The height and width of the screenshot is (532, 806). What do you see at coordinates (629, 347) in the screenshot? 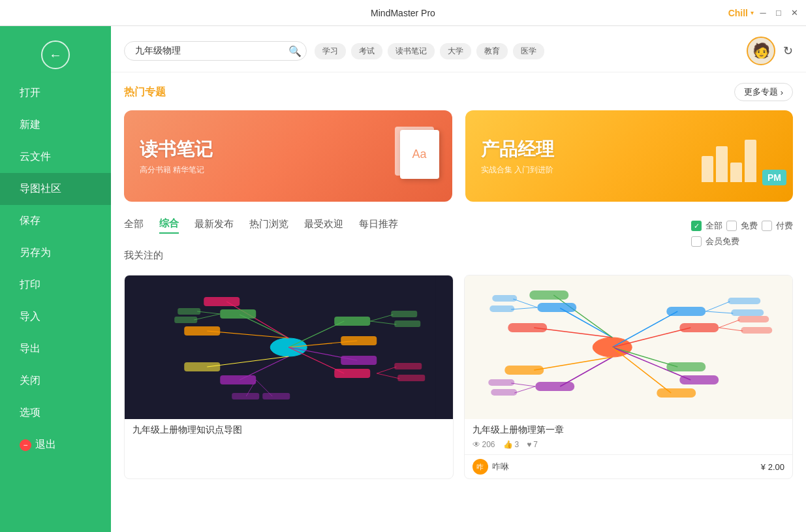
I see `mind-card-2-thumb` at bounding box center [629, 347].